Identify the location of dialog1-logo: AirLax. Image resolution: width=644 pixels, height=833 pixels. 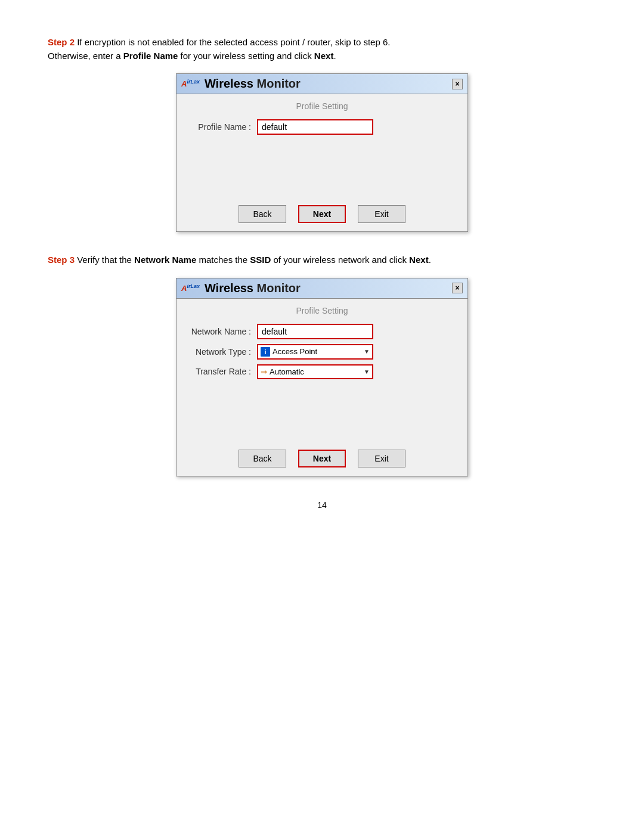
(191, 83).